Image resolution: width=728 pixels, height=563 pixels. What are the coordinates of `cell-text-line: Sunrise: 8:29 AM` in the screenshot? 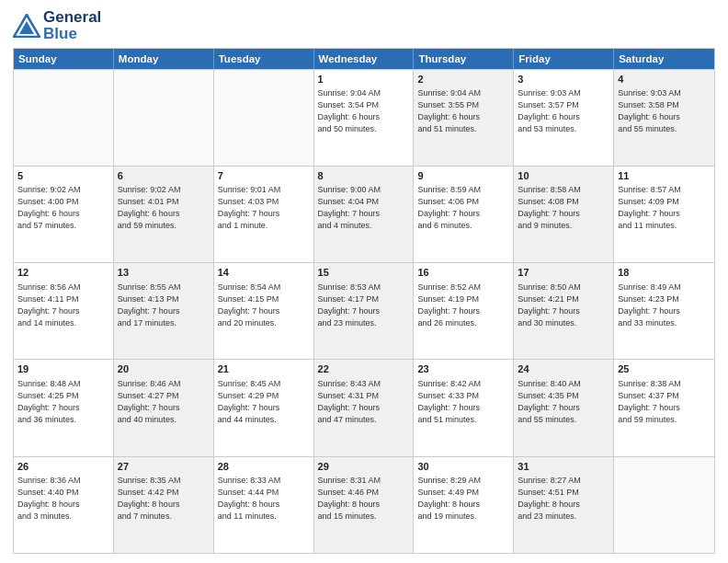 It's located at (463, 480).